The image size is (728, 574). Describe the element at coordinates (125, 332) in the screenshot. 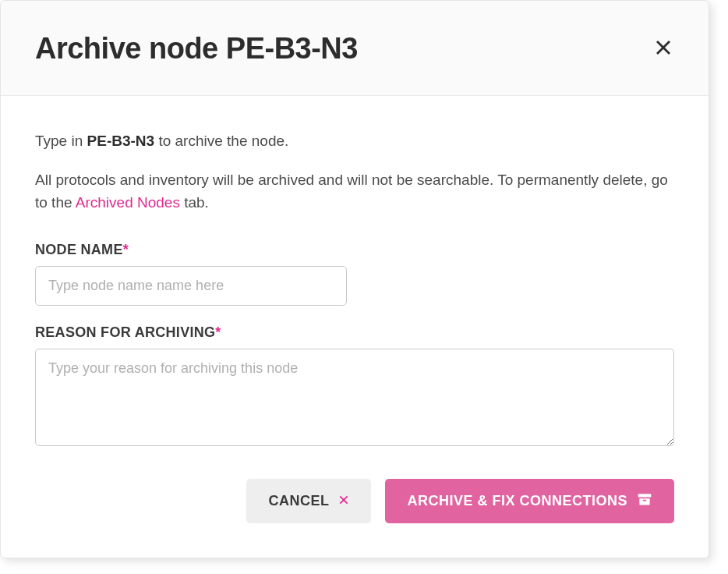

I see `reason-label-text: REASON FOR ARCHIVING` at that location.